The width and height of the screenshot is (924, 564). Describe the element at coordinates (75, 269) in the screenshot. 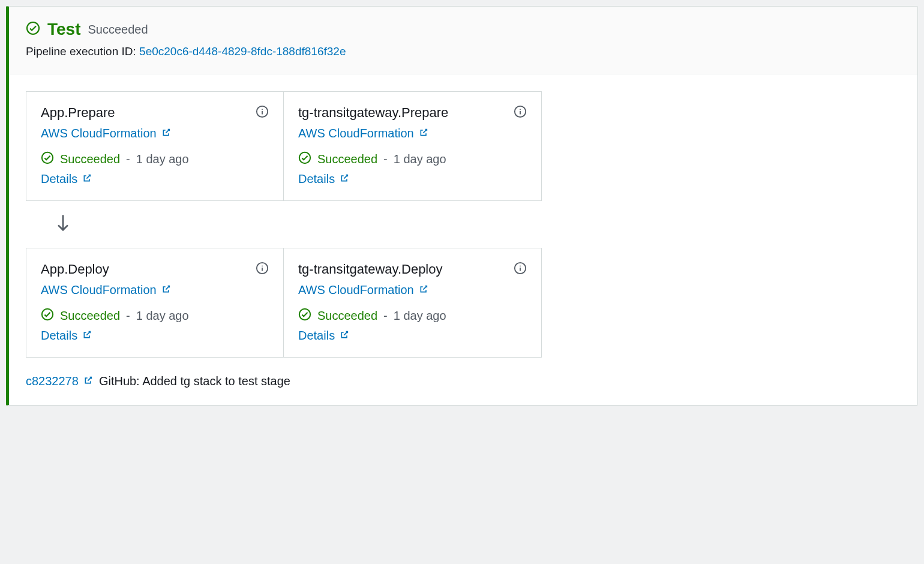

I see `action-title: App.Deploy` at that location.